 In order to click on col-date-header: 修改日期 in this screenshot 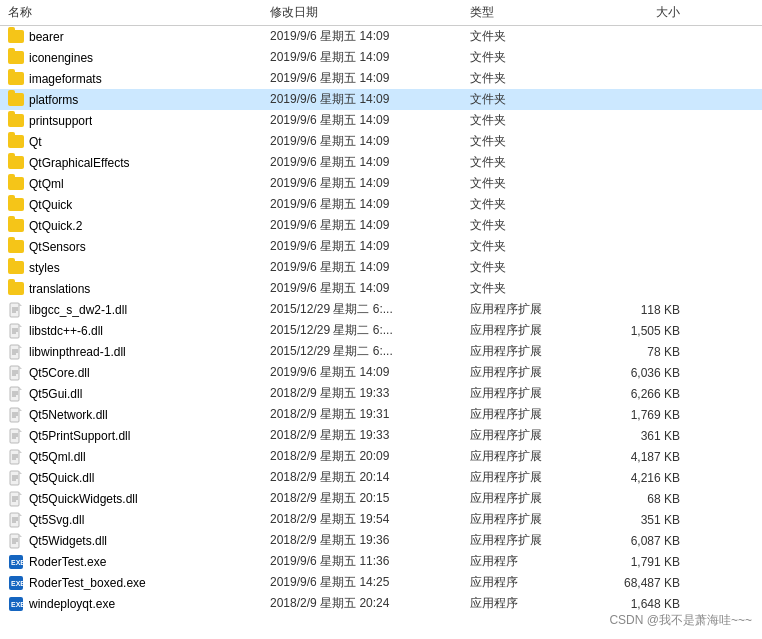, I will do `click(370, 12)`.